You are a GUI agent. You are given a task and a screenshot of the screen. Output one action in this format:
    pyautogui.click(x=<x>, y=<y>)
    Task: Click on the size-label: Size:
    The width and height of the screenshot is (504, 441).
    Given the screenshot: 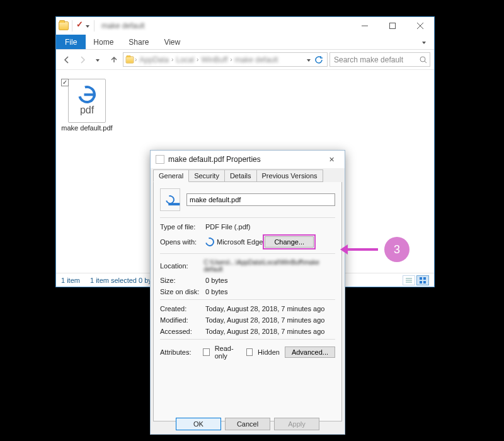 What is the action you would take?
    pyautogui.click(x=183, y=280)
    